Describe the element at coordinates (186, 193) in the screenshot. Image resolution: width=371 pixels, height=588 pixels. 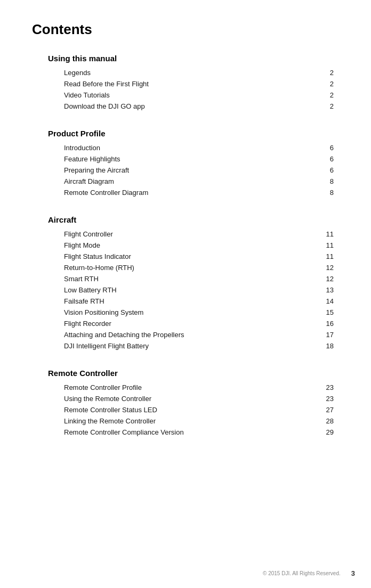
I see `toc-item: Remote Controller Diagram8` at that location.